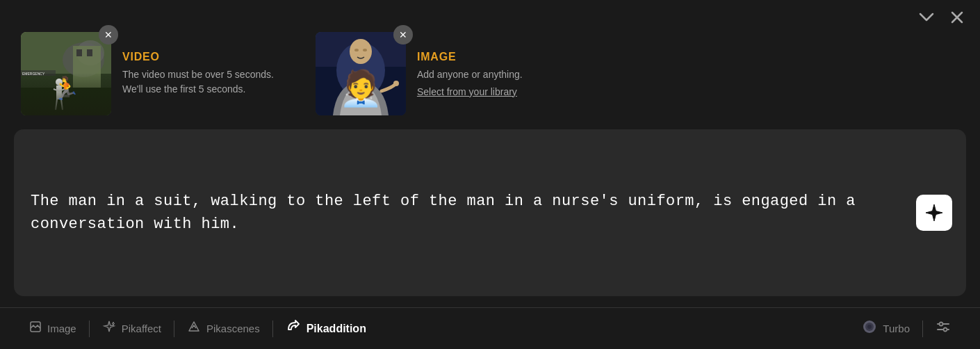  Describe the element at coordinates (361, 74) in the screenshot. I see `image-thumbnail` at that location.